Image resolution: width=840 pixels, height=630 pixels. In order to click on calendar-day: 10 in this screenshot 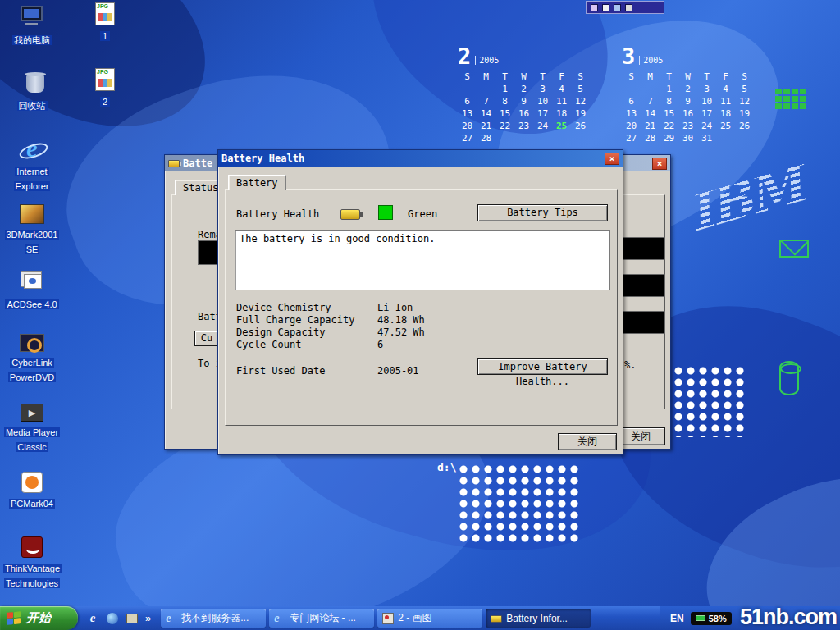, I will do `click(707, 102)`.